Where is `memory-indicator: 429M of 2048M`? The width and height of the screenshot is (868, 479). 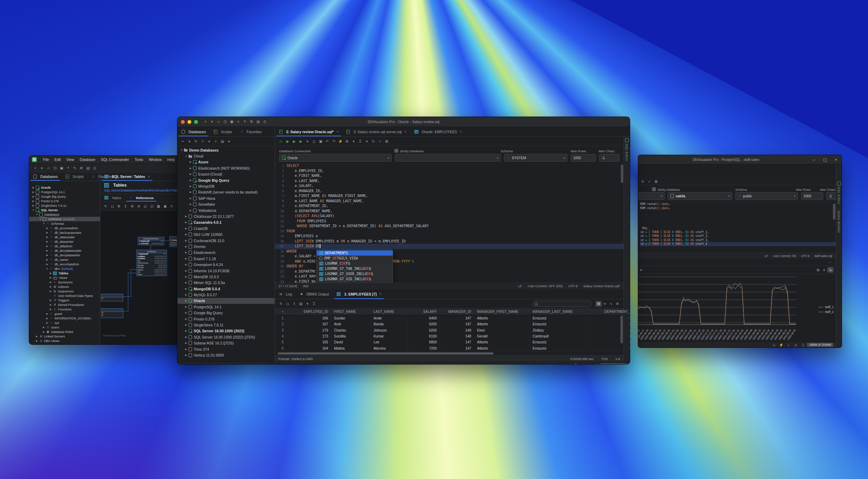
memory-indicator: 429M of 2048M is located at coordinates (614, 364).